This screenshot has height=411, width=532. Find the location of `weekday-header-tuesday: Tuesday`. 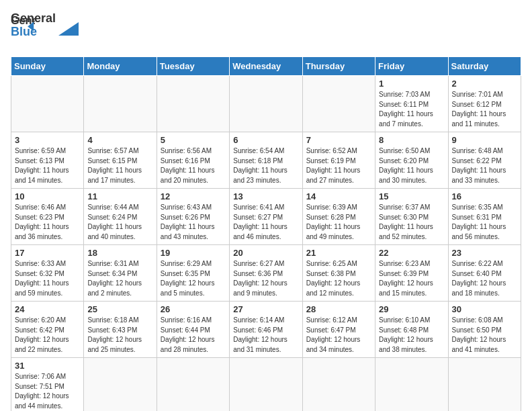

weekday-header-tuesday: Tuesday is located at coordinates (193, 66).